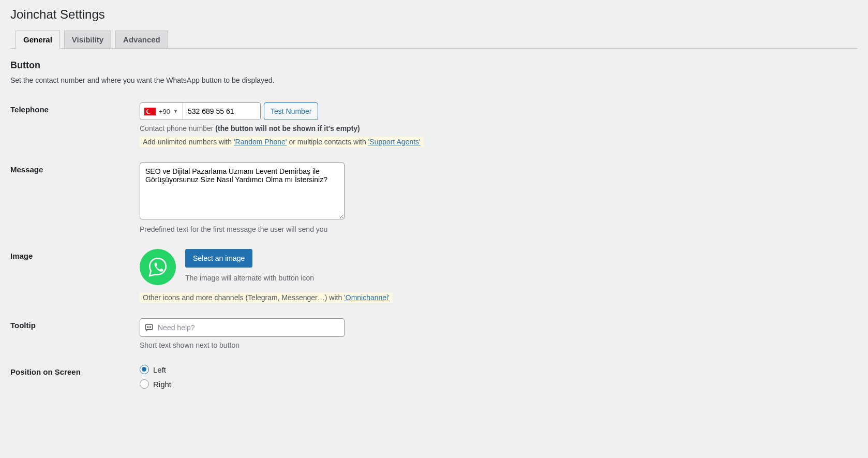 This screenshot has height=458, width=868. What do you see at coordinates (161, 111) in the screenshot?
I see `country-selector: +90 ▼` at bounding box center [161, 111].